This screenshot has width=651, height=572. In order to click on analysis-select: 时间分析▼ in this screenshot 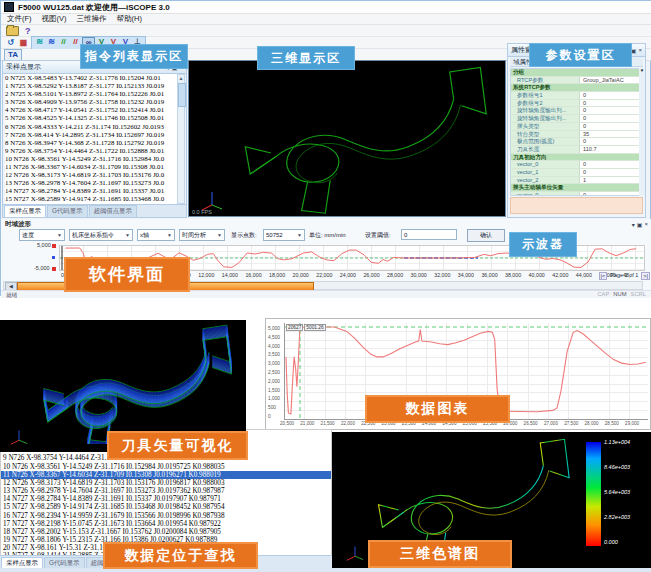, I will do `click(202, 235)`.